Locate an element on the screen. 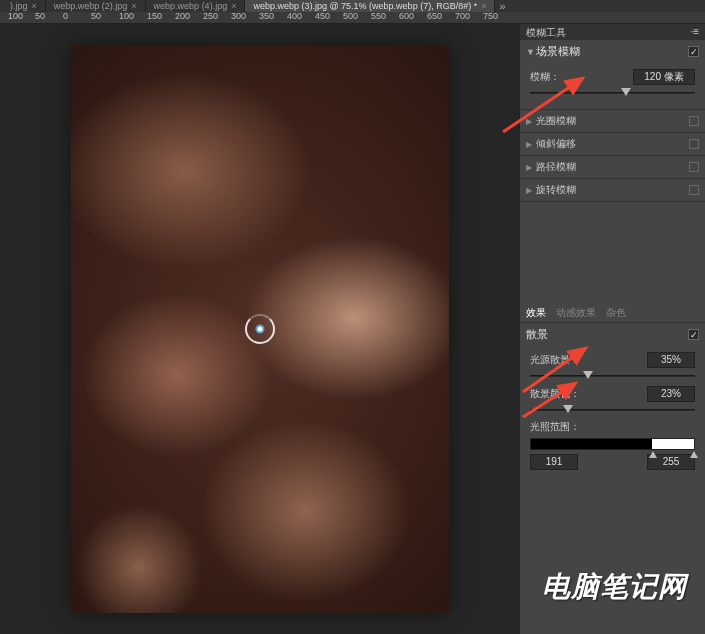 The image size is (705, 634). blur-amount-label: 模糊： is located at coordinates (545, 77).